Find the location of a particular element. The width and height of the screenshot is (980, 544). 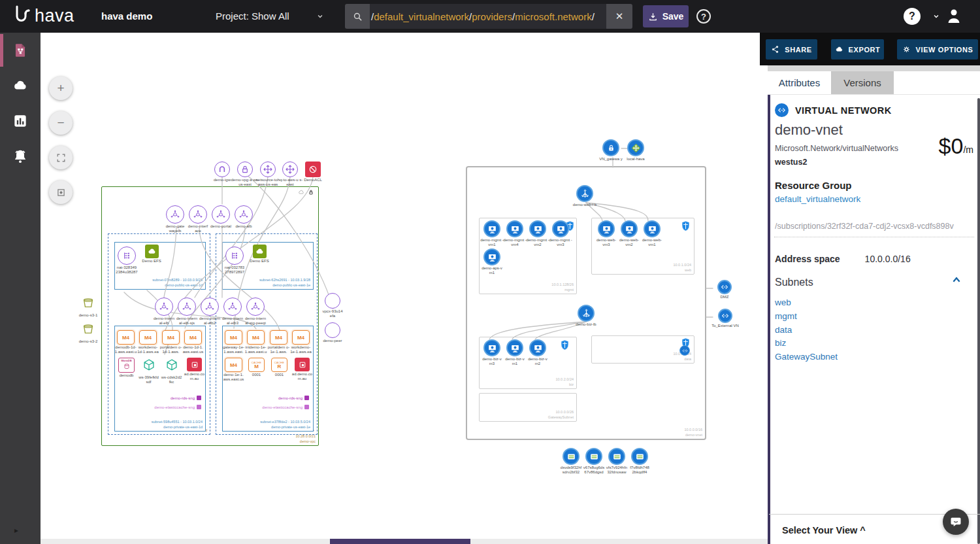

export-button: EXPORT is located at coordinates (857, 50).